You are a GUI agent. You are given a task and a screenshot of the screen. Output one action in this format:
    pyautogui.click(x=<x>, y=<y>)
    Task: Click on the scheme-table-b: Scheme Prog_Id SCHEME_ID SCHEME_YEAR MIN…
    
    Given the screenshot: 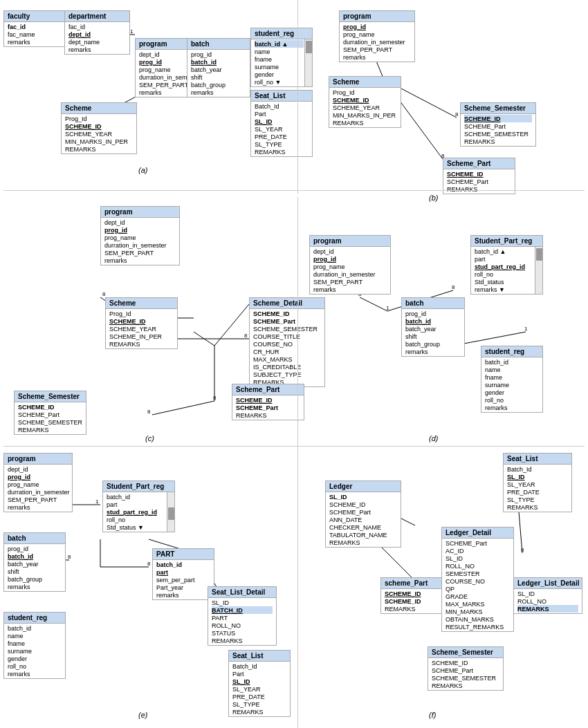 What is the action you would take?
    pyautogui.click(x=365, y=102)
    